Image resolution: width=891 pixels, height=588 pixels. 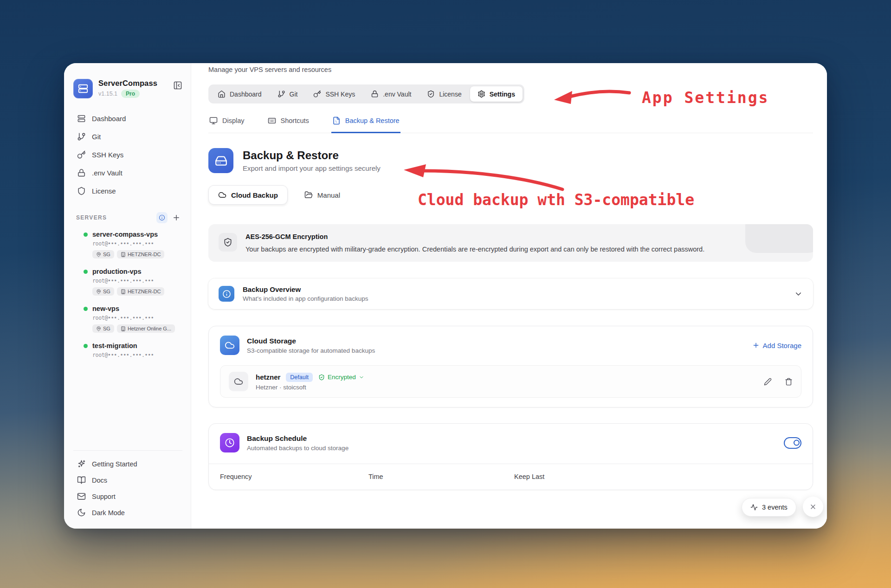 What do you see at coordinates (756, 345) in the screenshot?
I see `plus-icon` at bounding box center [756, 345].